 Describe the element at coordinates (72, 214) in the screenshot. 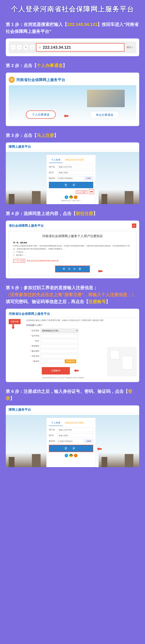

I see `step4-text: 第 4 步：选择同意上述内容，点击【前往注册】` at that location.